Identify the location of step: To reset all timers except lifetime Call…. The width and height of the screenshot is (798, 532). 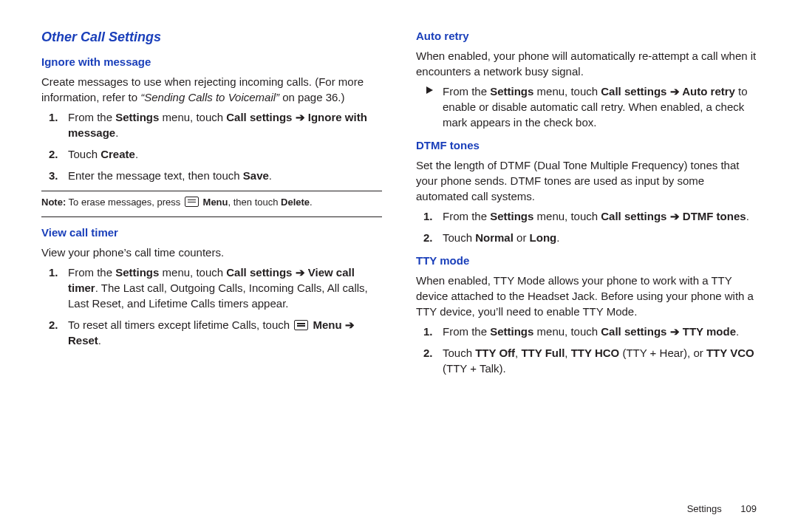
(225, 332).